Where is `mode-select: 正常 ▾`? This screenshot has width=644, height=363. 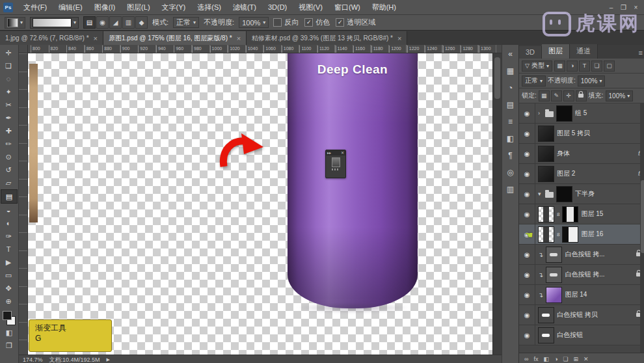
mode-select: 正常 ▾ is located at coordinates (186, 22).